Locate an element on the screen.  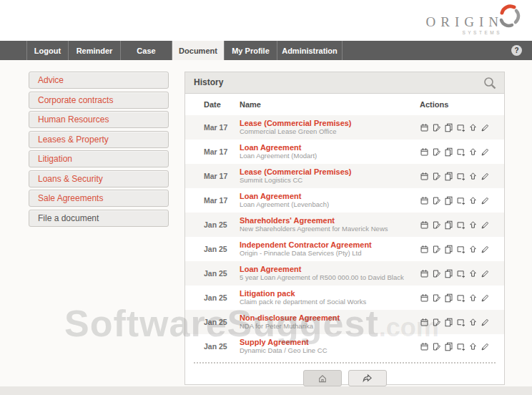
table-row: Jan 25 Loan Agreement 5 year Loan Agreem… is located at coordinates (345, 273).